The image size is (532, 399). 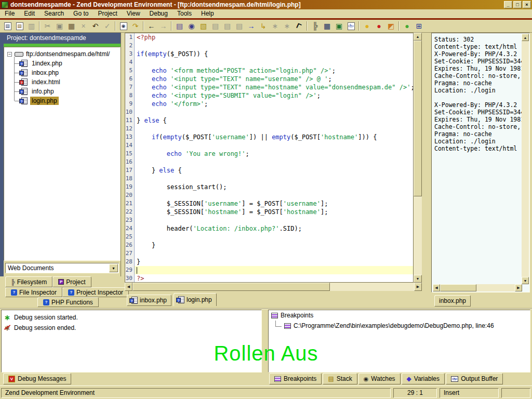 What do you see at coordinates (239, 26) in the screenshot?
I see `document-c-button: ▤` at bounding box center [239, 26].